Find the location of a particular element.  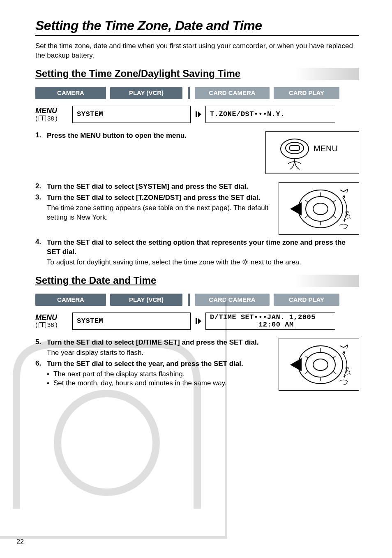

step-desc-pre: To adjust for daylight saving time, sele… is located at coordinates (145, 262).